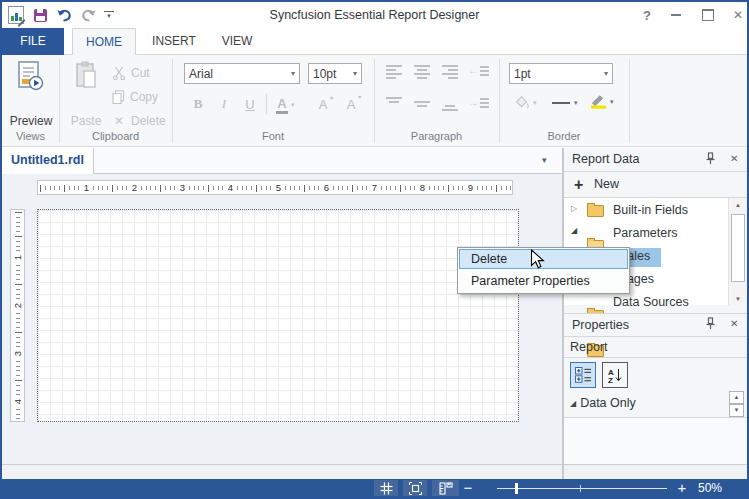  I want to click on preview-button: Preview, so click(31, 95).